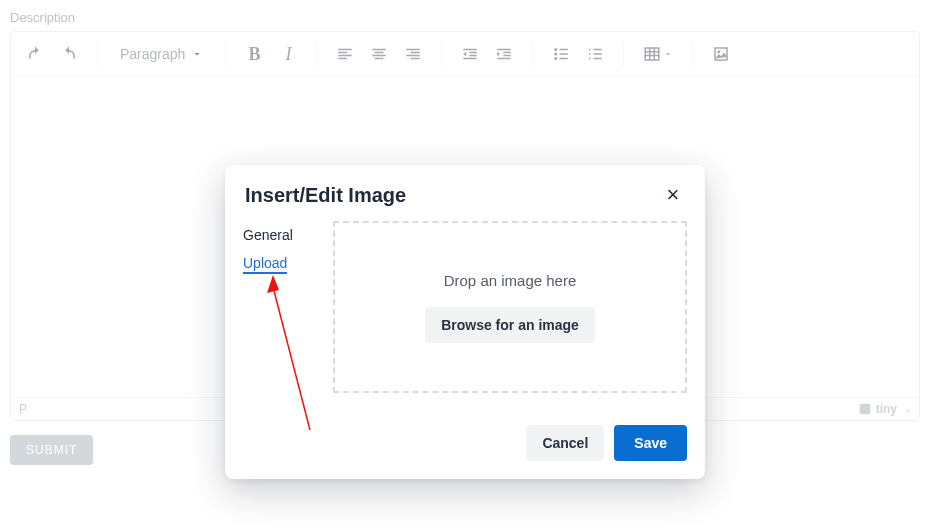  Describe the element at coordinates (510, 280) in the screenshot. I see `dropzone-text: Drop an image here` at that location.